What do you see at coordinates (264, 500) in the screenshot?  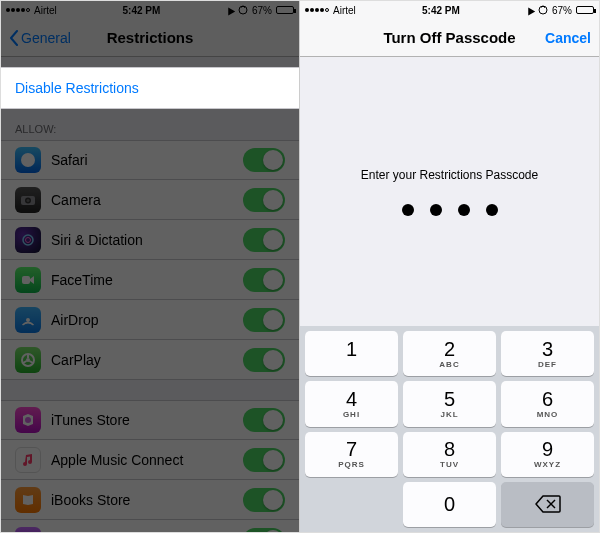 I see `toggle-ibooks` at bounding box center [264, 500].